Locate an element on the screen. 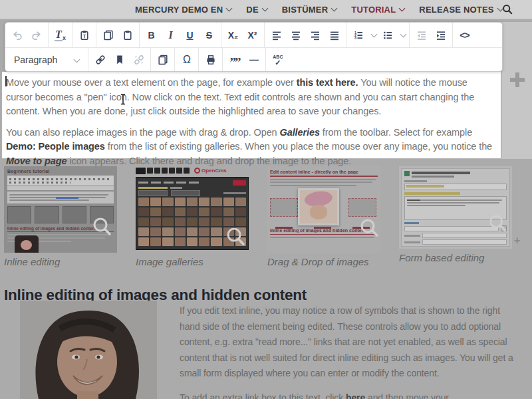  copy-page-button is located at coordinates (162, 60).